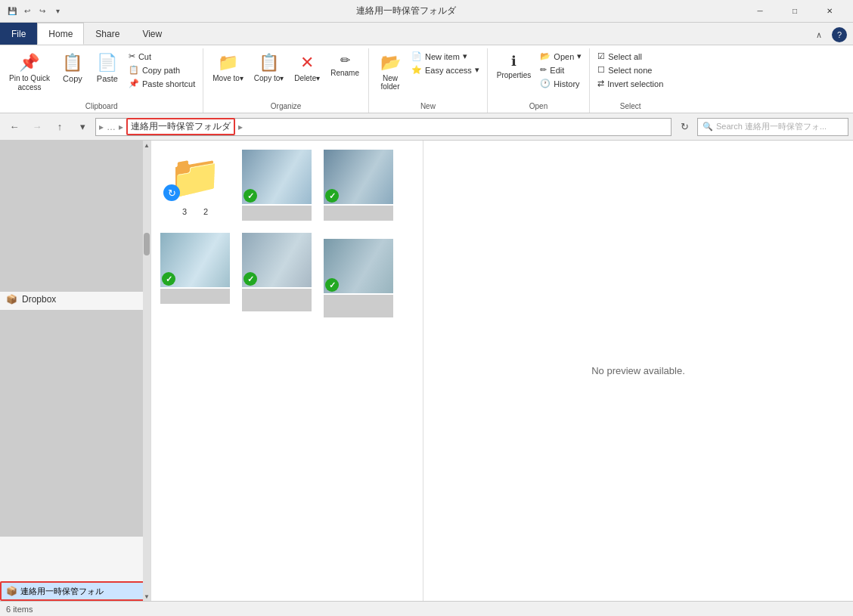  I want to click on open-button: 📂 Open ▾, so click(561, 56).